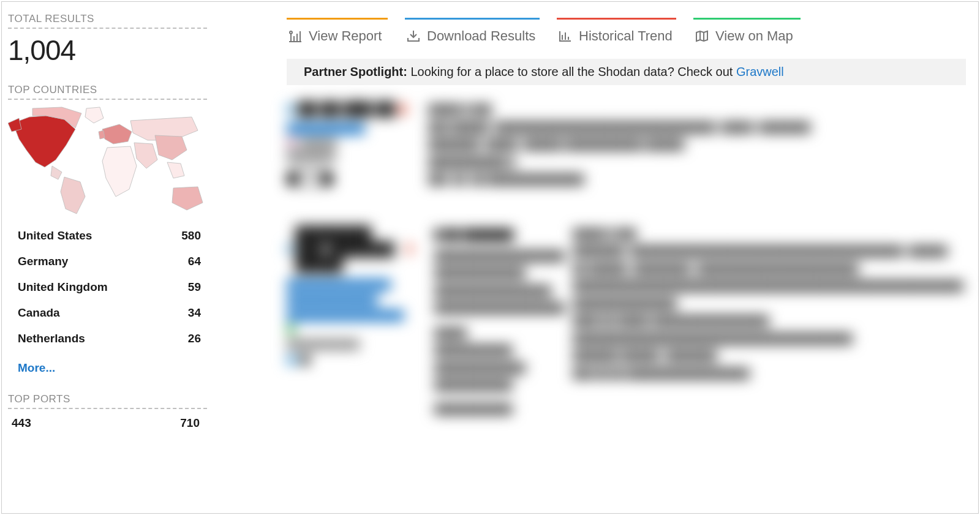  What do you see at coordinates (21, 423) in the screenshot?
I see `port-name: 443` at bounding box center [21, 423].